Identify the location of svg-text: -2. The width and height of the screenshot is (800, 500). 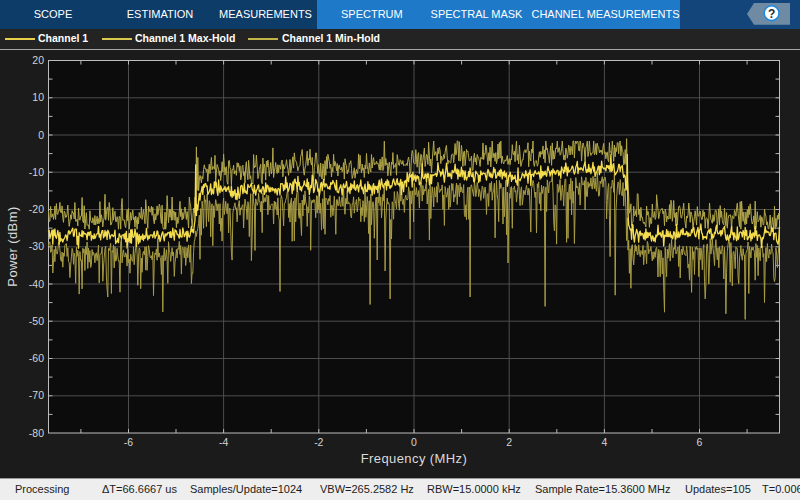
(318, 442).